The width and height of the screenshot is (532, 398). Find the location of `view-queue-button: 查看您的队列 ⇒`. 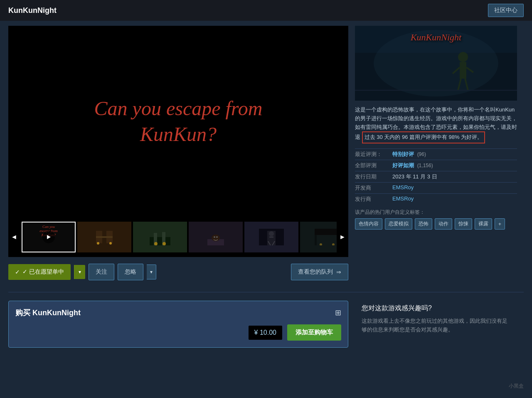

view-queue-button: 查看您的队列 ⇒ is located at coordinates (320, 272).